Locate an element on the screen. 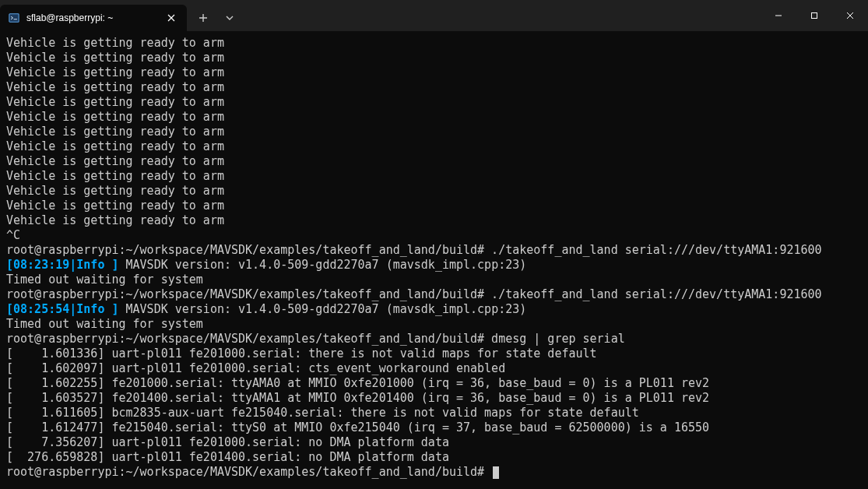 The width and height of the screenshot is (868, 489). tab-dropdown-button is located at coordinates (230, 18).